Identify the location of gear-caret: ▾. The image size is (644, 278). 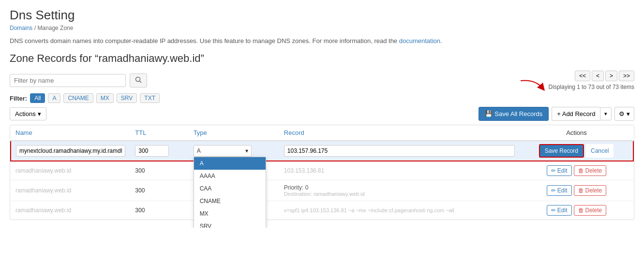
(628, 114).